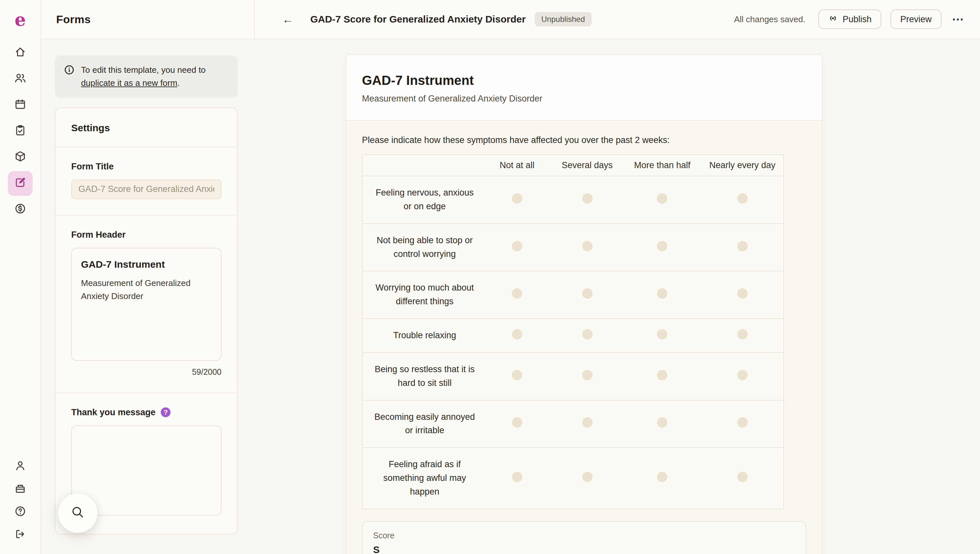 The image size is (980, 554). Describe the element at coordinates (78, 513) in the screenshot. I see `search-fab-button` at that location.